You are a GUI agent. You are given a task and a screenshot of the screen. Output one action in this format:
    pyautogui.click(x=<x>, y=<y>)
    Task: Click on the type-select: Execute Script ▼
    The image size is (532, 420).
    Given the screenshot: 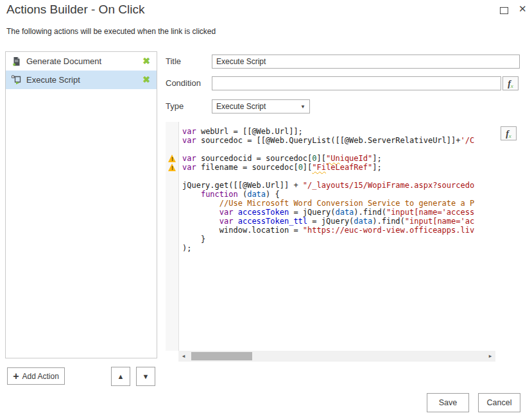 What is the action you would take?
    pyautogui.click(x=261, y=106)
    